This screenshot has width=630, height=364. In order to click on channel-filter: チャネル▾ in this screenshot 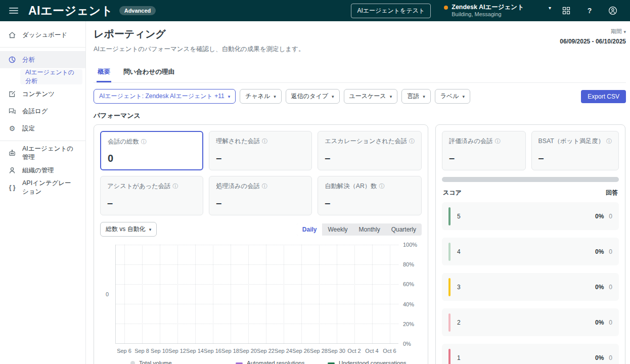, I will do `click(261, 96)`.